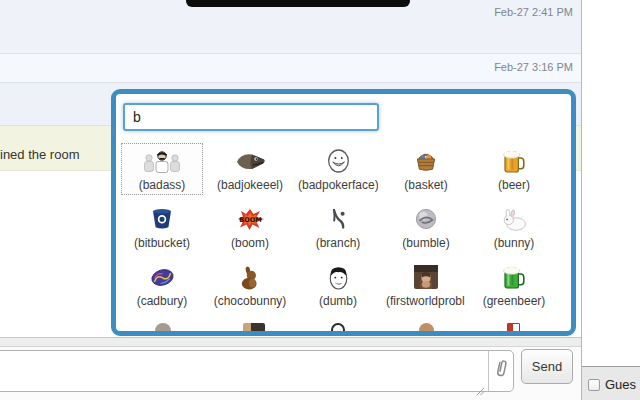 The width and height of the screenshot is (640, 400). I want to click on emoticon-cell: (bitbucket), so click(162, 227).